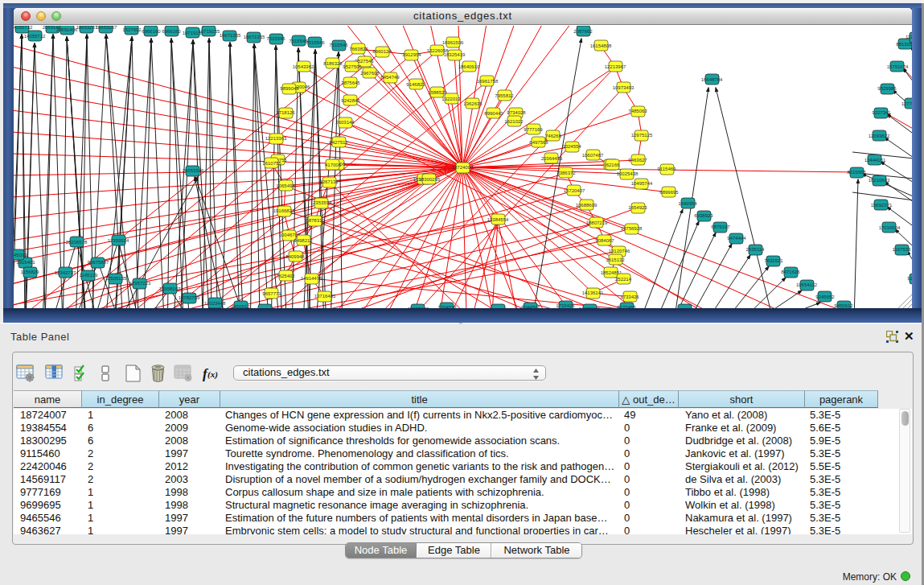 The image size is (924, 585). Describe the element at coordinates (285, 211) in the screenshot. I see `svg-text: 19166827` at that location.